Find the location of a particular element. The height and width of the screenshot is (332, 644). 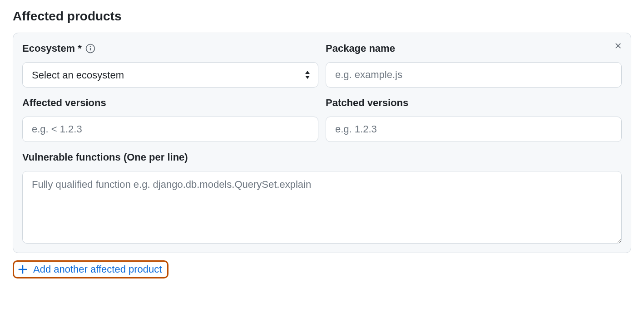

add-affected-product-button: Add another affected product is located at coordinates (90, 269).